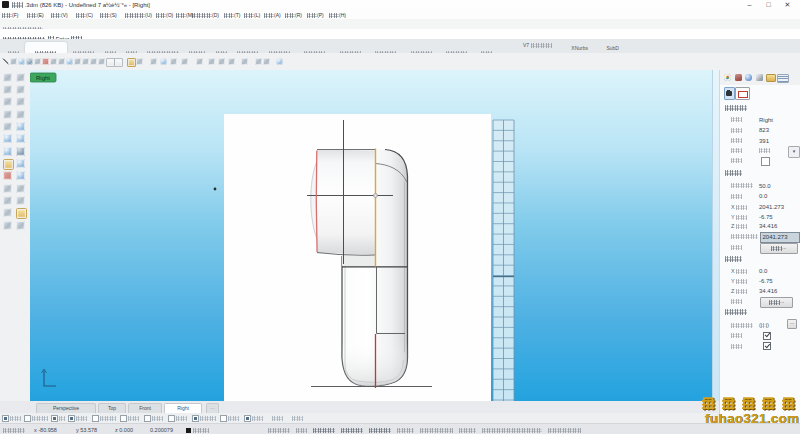 The height and width of the screenshot is (434, 800). I want to click on svg-text: fuhao321.com, so click(752, 418).